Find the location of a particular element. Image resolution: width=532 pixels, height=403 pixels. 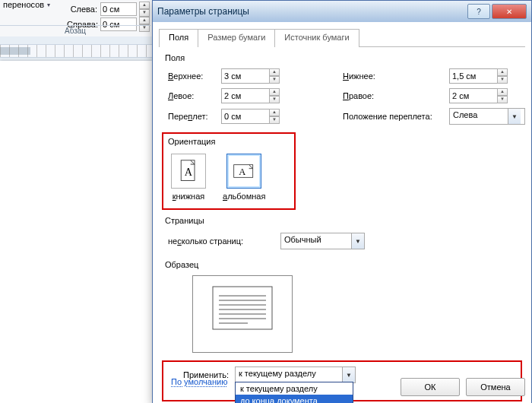

portrait-icon: A is located at coordinates (188, 171).